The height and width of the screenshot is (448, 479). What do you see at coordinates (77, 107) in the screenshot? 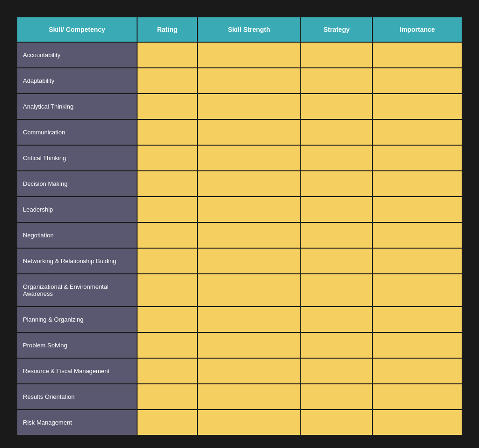
I see `skill-name-cell: Analytical Thinking` at bounding box center [77, 107].